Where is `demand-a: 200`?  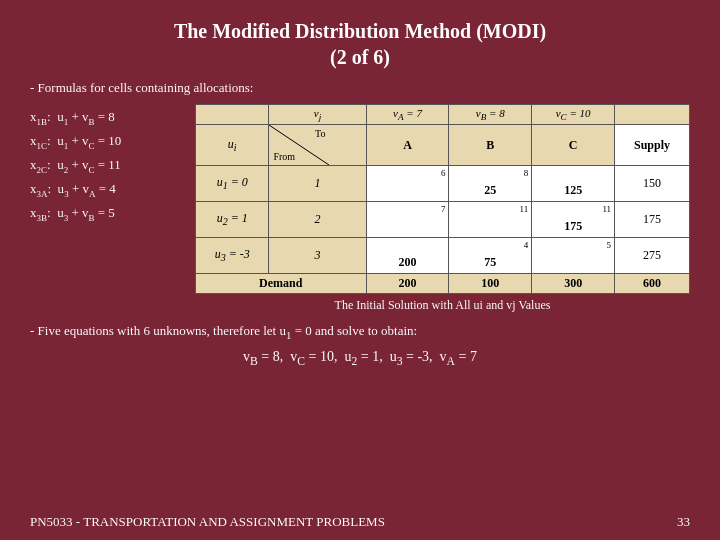
demand-a: 200 is located at coordinates (408, 284).